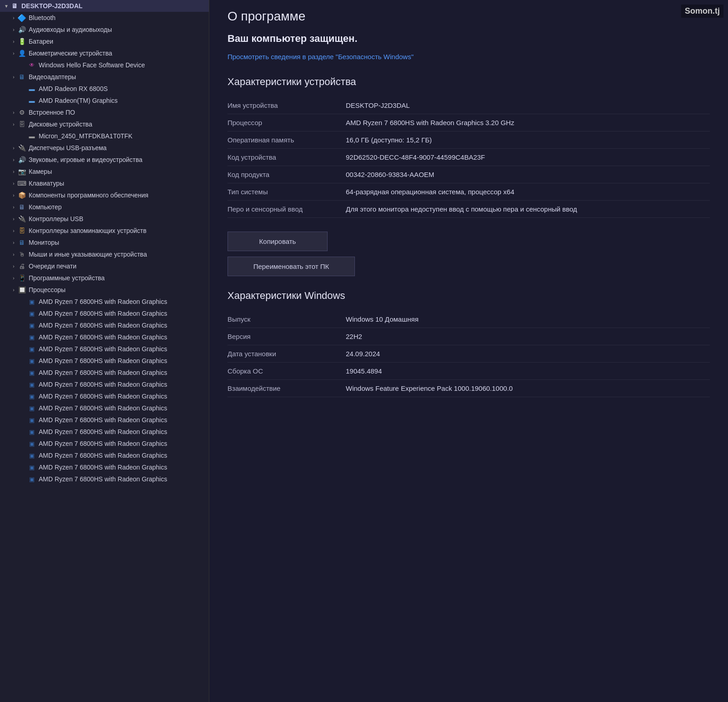 The width and height of the screenshot is (728, 702). Describe the element at coordinates (287, 319) in the screenshot. I see `win-spec-label-0: Выпуск` at that location.